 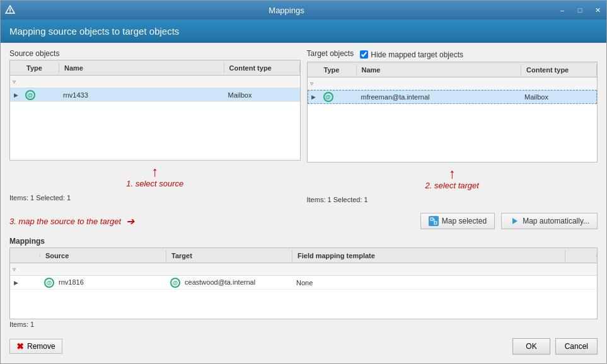 What do you see at coordinates (14, 82) in the screenshot?
I see `source-filter-icon: ▿` at bounding box center [14, 82].